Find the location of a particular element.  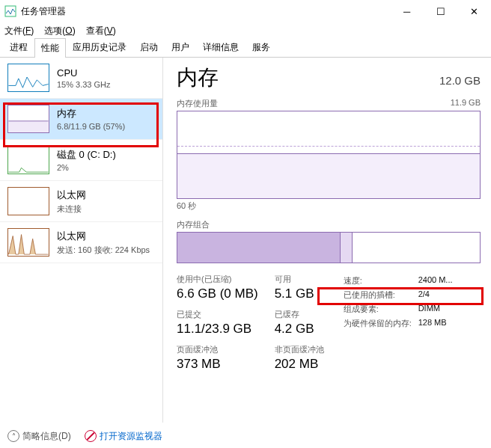

spec-val-speed: 2400 M... is located at coordinates (436, 281).